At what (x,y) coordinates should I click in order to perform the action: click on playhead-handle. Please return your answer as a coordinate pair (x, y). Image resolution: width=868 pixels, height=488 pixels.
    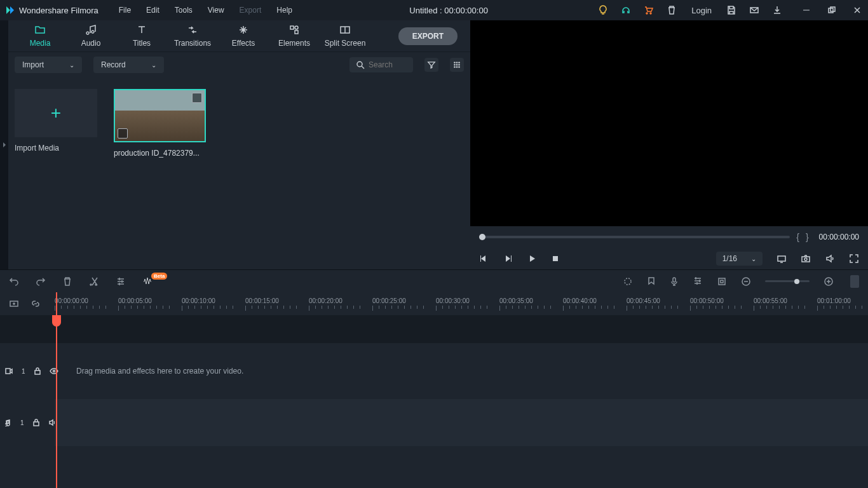
    Looking at the image, I should click on (57, 321).